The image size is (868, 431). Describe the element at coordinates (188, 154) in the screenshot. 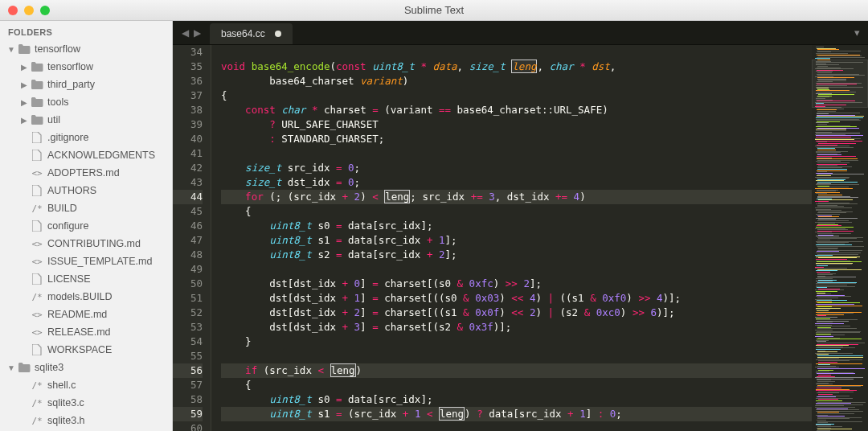

I see `line-number: 41` at that location.